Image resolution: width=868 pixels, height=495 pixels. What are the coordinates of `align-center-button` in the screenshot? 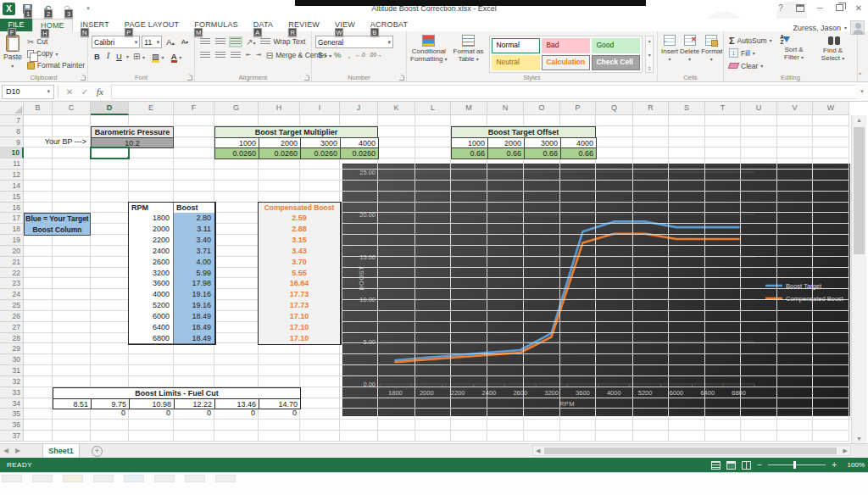 It's located at (220, 56).